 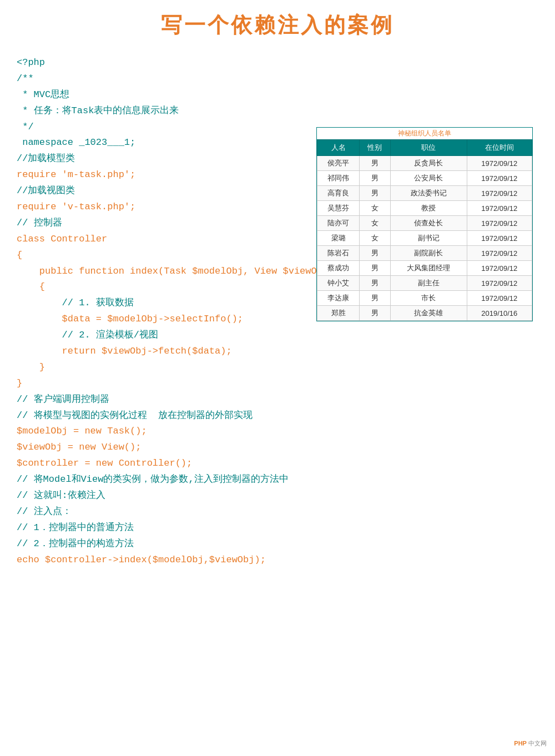 What do you see at coordinates (425, 313) in the screenshot?
I see `table-row: 郑胜男抗金英雄2019/10/16` at bounding box center [425, 313].